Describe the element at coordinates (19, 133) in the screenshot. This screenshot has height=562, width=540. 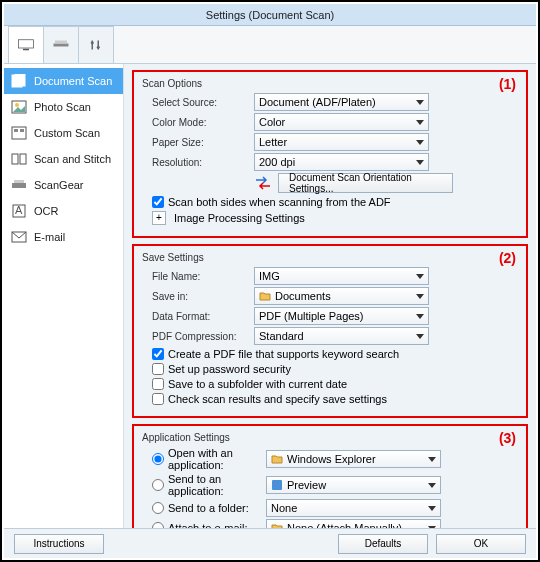
I see `custom-icon` at that location.